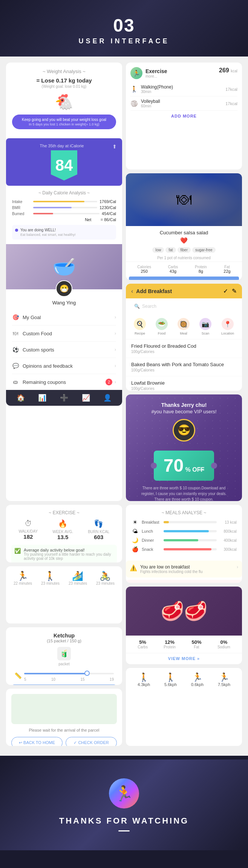 The width and height of the screenshot is (248, 868). I want to click on meal-dinner-row: 🌙 Dinner 400kcal, so click(184, 540).